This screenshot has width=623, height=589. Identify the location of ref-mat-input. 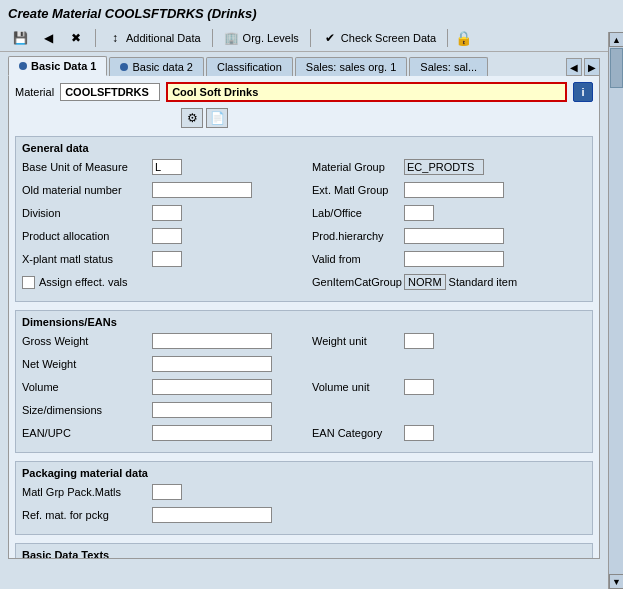
(212, 515).